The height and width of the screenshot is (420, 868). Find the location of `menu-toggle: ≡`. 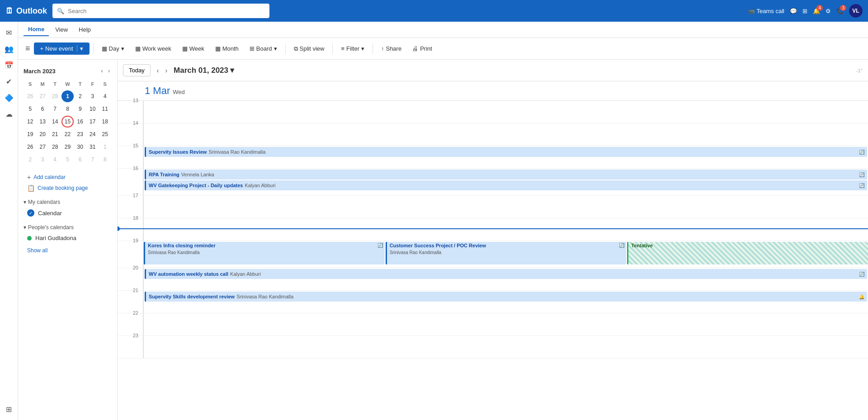

menu-toggle: ≡ is located at coordinates (28, 49).